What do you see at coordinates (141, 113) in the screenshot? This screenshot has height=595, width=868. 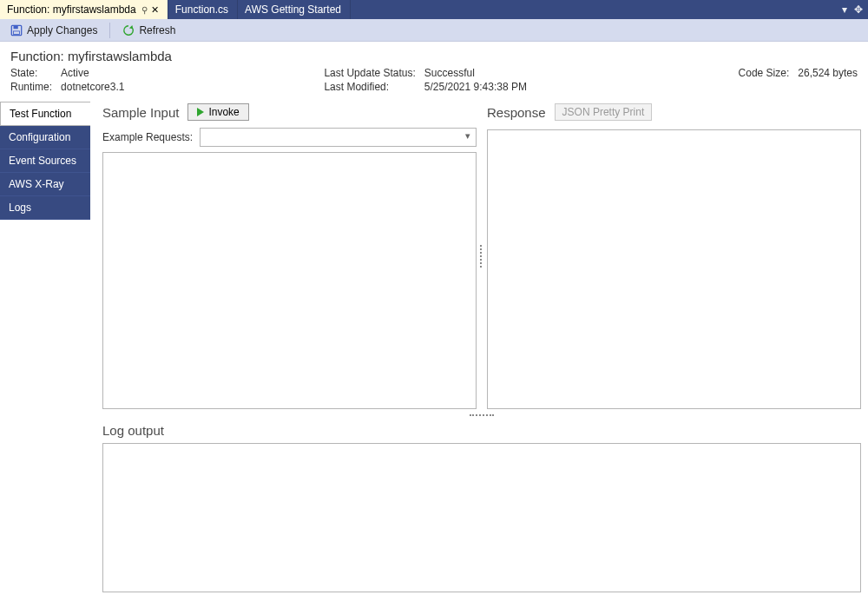 I see `sample-input-title: Sample Input` at bounding box center [141, 113].